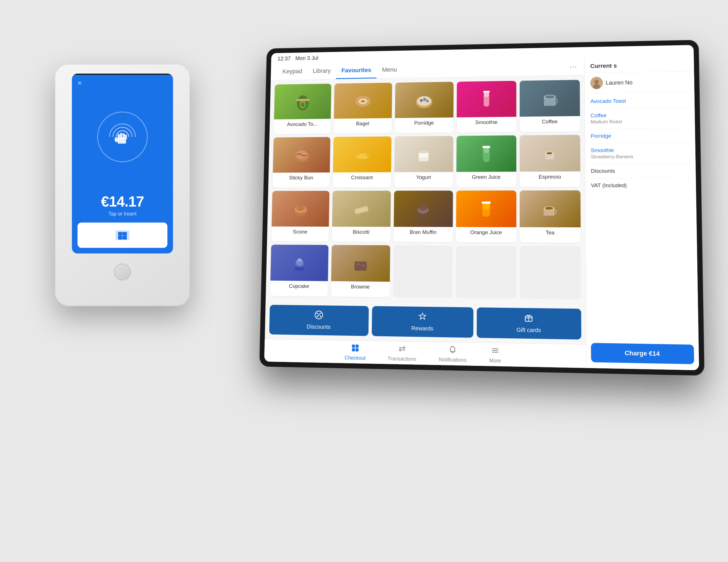 Image resolution: width=728 pixels, height=562 pixels. I want to click on product-name-orangejuice: Orange Juice, so click(486, 232).